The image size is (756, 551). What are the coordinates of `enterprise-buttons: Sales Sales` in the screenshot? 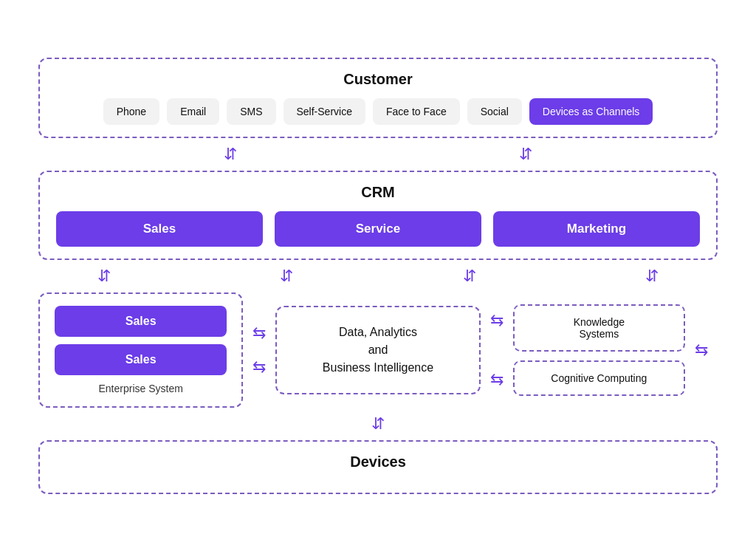 It's located at (140, 340).